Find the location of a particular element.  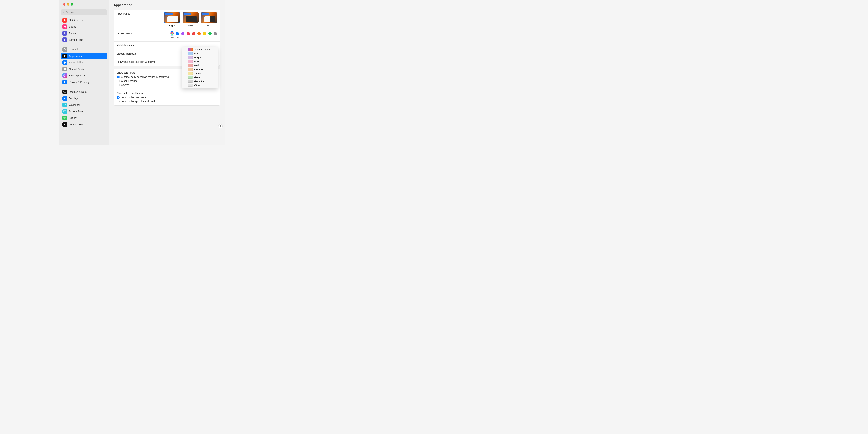

sidebar-item-screen-time: Screen Time is located at coordinates (84, 40).